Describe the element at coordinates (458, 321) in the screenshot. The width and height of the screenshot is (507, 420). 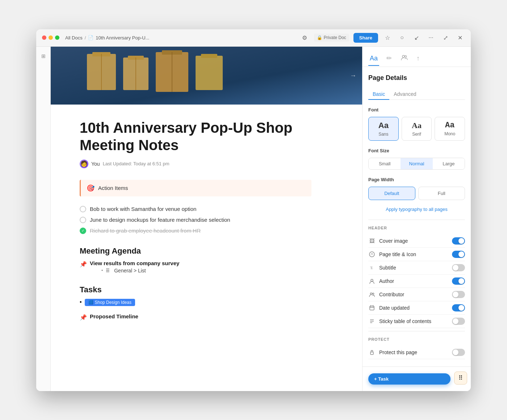
I see `toc-toggle` at that location.